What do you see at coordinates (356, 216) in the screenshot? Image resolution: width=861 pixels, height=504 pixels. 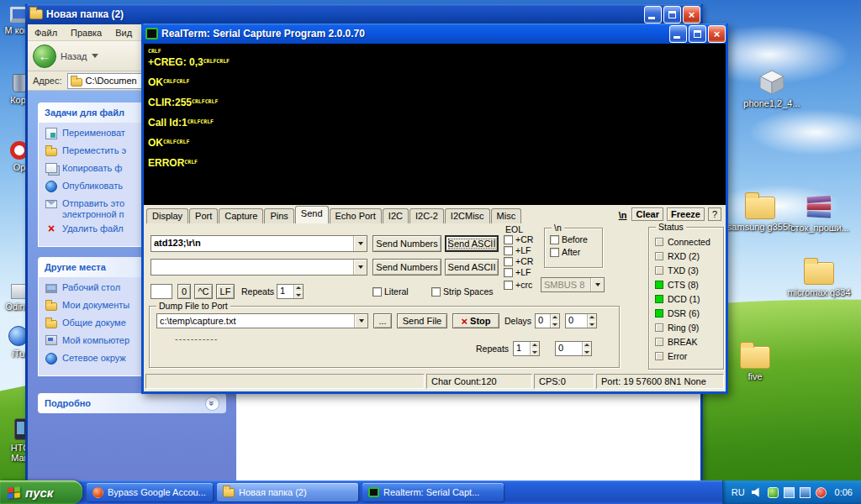 I see `tab-echo-port: Echo Port` at bounding box center [356, 216].